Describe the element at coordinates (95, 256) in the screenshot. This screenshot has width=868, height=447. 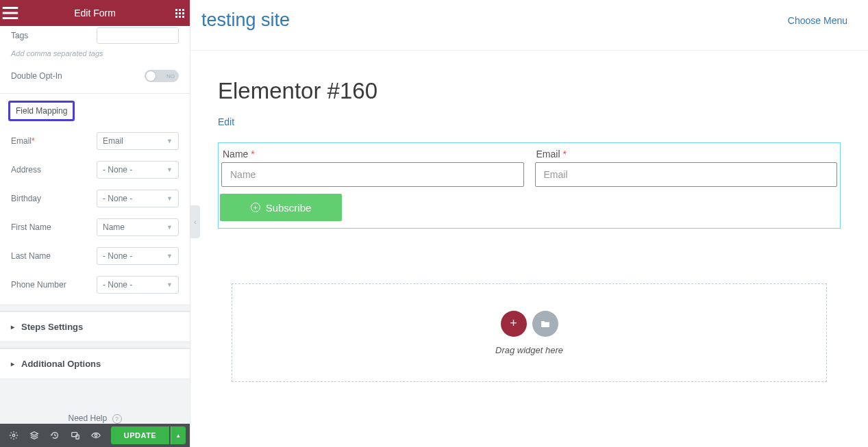
I see `mapping-row-last-name: Last Name - None -▼` at that location.